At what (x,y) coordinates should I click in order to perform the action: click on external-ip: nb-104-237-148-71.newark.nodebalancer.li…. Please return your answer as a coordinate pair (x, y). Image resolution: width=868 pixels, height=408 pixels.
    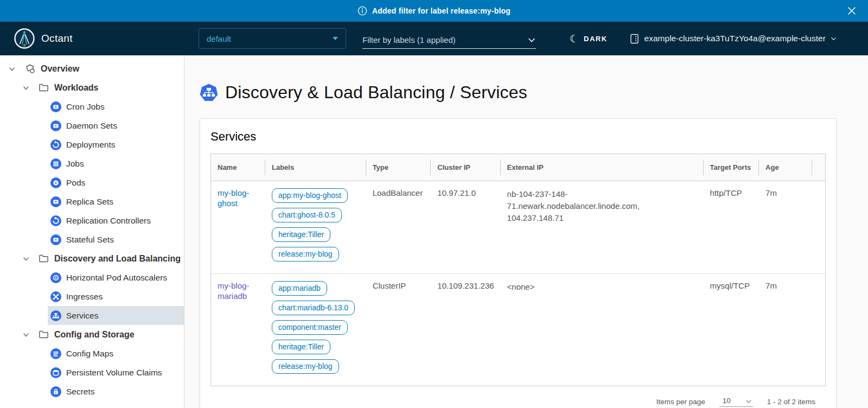
    Looking at the image, I should click on (602, 228).